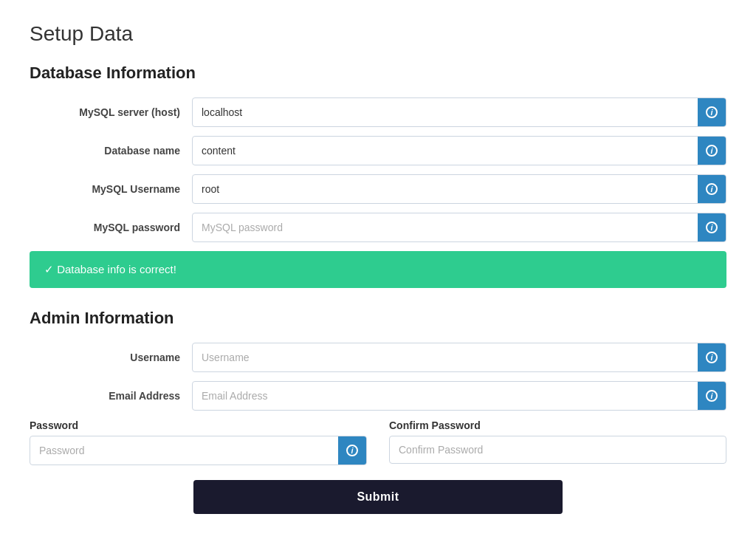  What do you see at coordinates (712, 357) in the screenshot?
I see `admin-info-button-admin-username: i` at bounding box center [712, 357].